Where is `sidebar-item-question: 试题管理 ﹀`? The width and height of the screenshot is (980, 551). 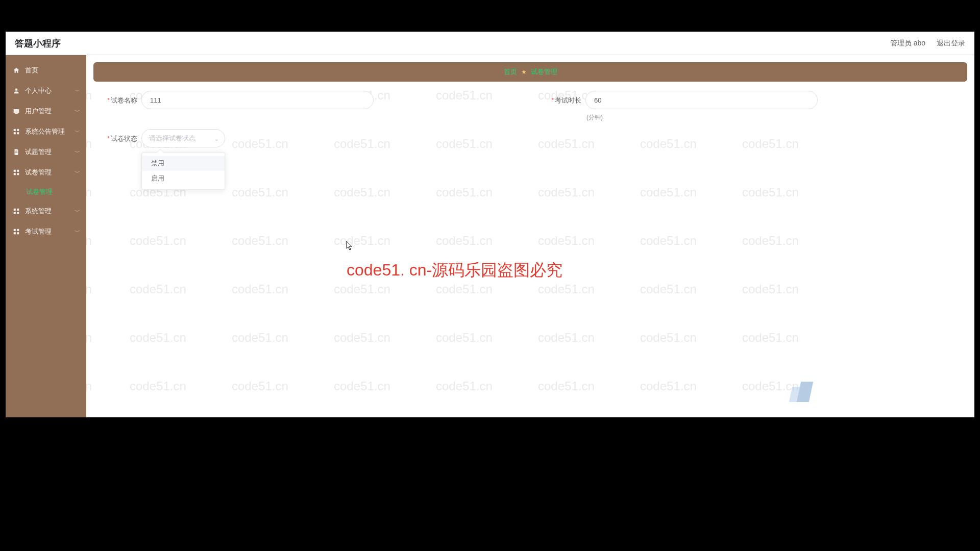 sidebar-item-question: 试题管理 ﹀ is located at coordinates (46, 152).